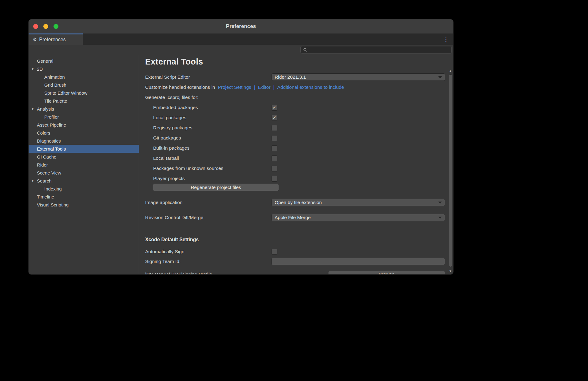  What do you see at coordinates (295, 138) in the screenshot?
I see `checkbox-row-git-packages: Git packages` at bounding box center [295, 138].